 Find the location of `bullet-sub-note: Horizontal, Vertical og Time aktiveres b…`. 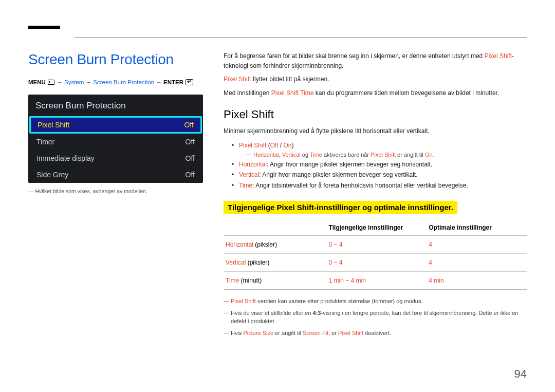

bullet-sub-note: Horizontal, Vertical og Time aktiveres b… is located at coordinates (386, 155).